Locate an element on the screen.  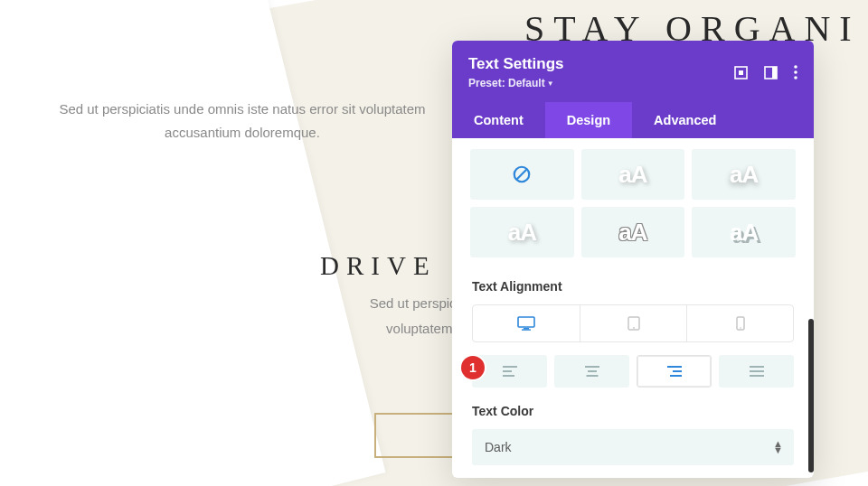
align-center is located at coordinates (591, 371).